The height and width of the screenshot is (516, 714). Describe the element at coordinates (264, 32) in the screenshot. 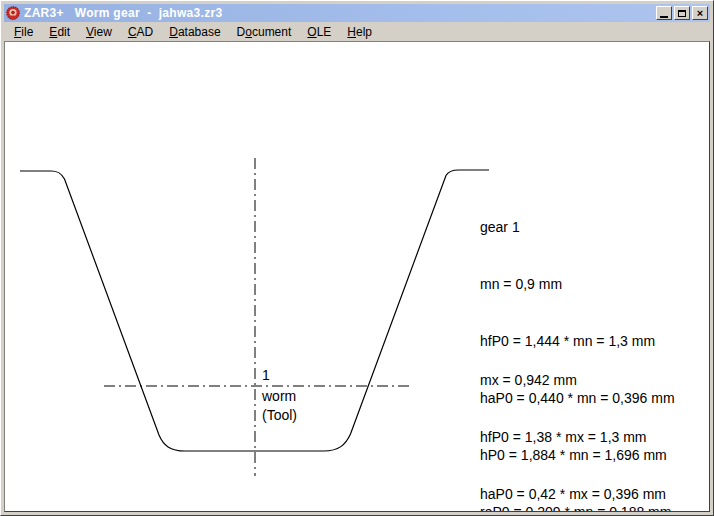

I see `menu-document: Document` at that location.